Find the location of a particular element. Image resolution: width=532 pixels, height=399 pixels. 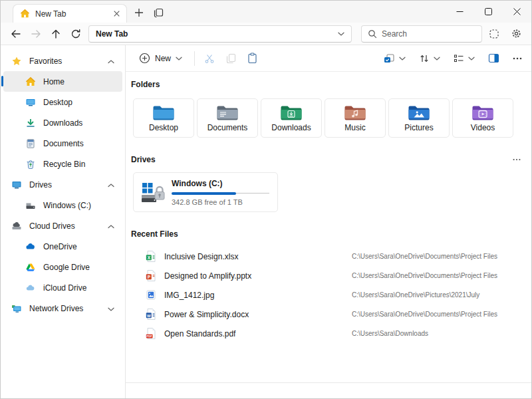

sidebar-item-windows-c: Windows (C:) is located at coordinates (63, 205).